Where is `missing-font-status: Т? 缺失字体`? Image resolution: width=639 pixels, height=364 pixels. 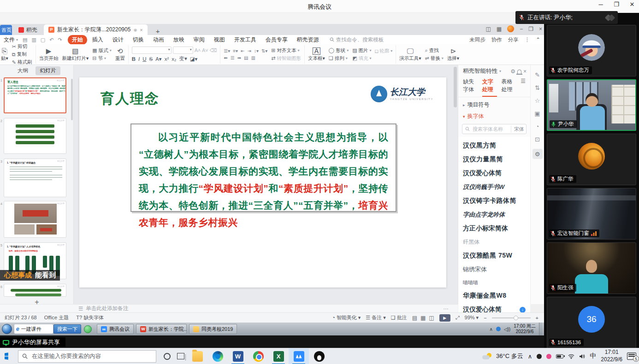 missing-font-status: Т? 缺失字体 is located at coordinates (90, 318).